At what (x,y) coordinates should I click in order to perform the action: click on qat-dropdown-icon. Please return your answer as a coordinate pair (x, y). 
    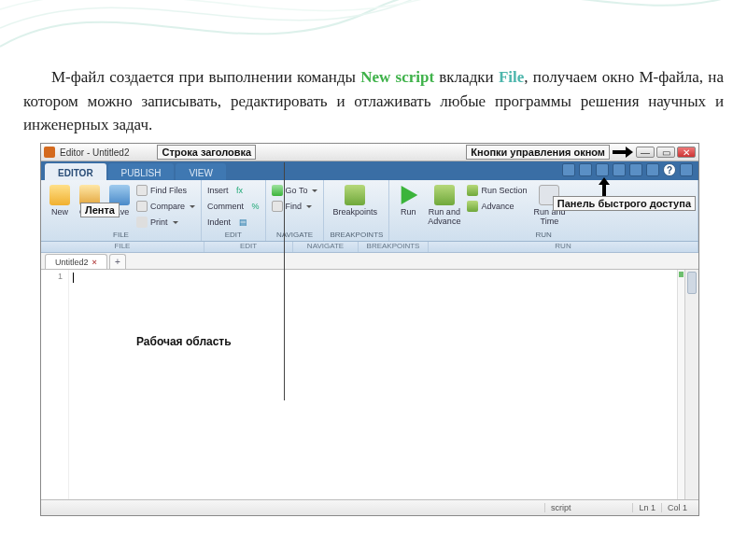
    Looking at the image, I should click on (686, 170).